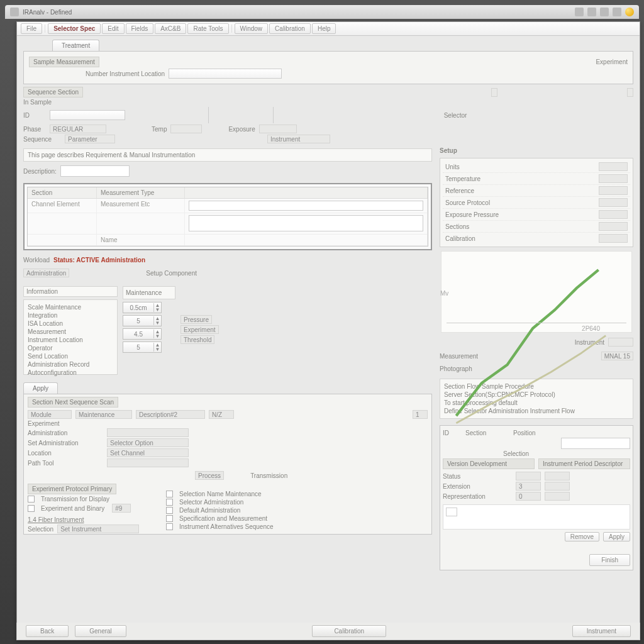  Describe the element at coordinates (186, 129) in the screenshot. I see `temp-value` at that location.